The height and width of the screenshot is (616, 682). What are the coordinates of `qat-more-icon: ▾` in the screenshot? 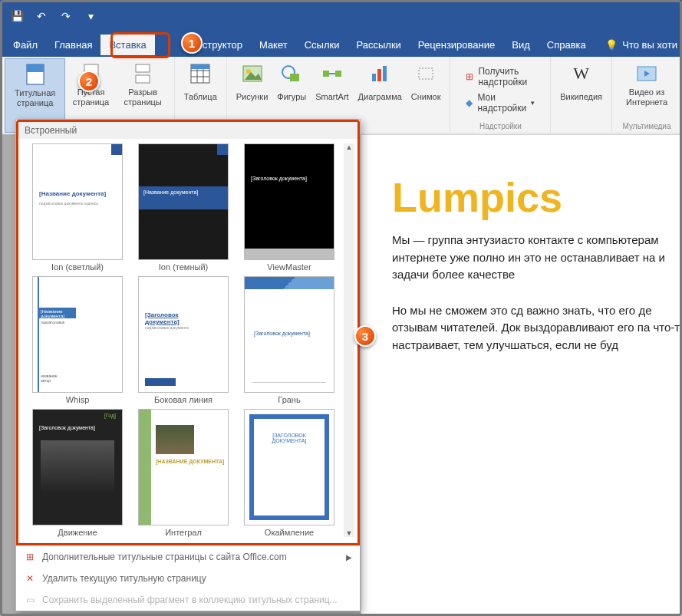 It's located at (91, 16).